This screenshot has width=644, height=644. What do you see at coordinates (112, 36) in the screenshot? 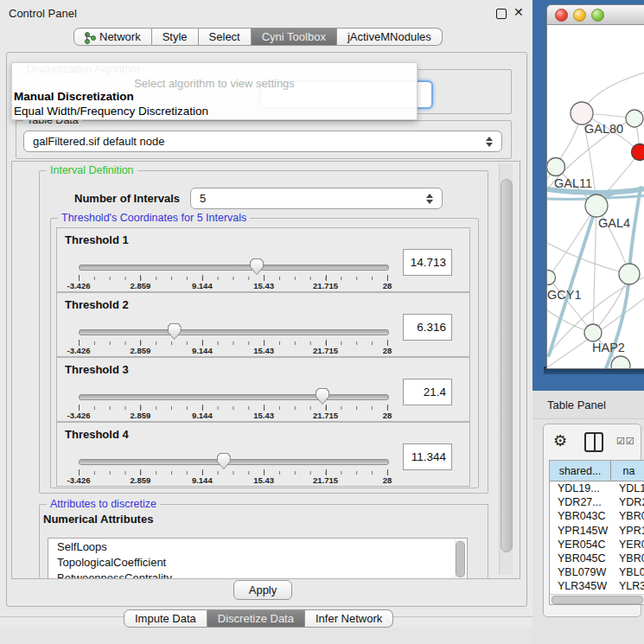
I see `tab-network: Network` at bounding box center [112, 36].